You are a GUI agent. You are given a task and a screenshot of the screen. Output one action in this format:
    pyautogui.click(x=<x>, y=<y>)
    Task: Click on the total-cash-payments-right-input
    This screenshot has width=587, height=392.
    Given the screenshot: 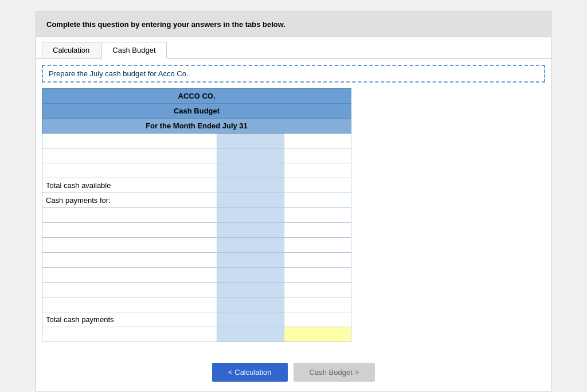 What is the action you would take?
    pyautogui.click(x=318, y=320)
    